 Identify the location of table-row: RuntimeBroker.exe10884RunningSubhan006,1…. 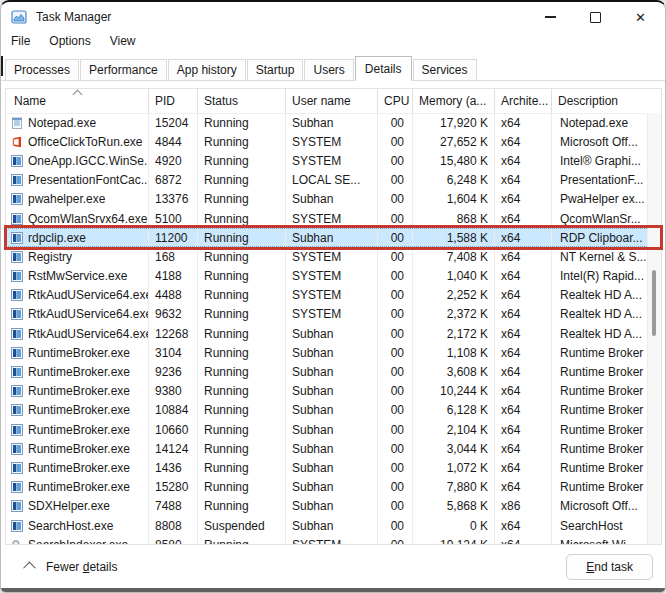
(334, 410).